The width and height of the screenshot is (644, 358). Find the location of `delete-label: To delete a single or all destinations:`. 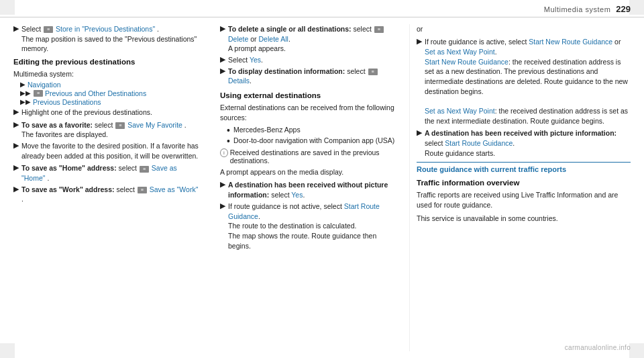

delete-label: To delete a single or all destinations: is located at coordinates (290, 29).